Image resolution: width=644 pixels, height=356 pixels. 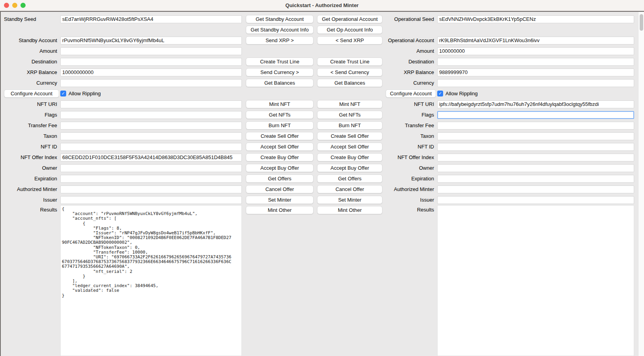 What do you see at coordinates (411, 104) in the screenshot?
I see `operational-nft-uri-label: NFT URI` at bounding box center [411, 104].